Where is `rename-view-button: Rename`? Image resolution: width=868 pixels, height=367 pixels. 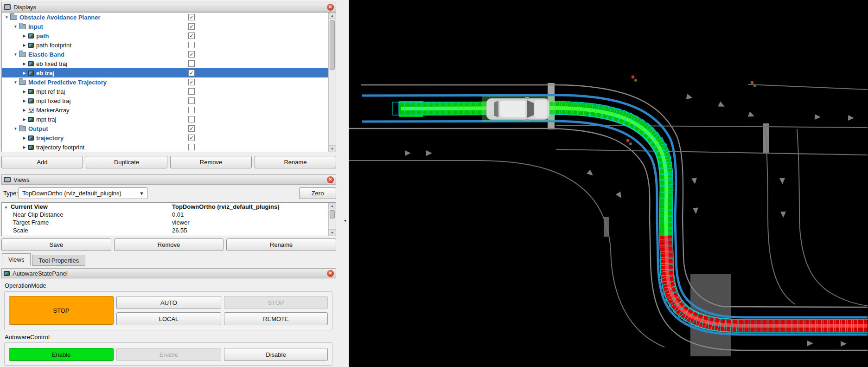 rename-view-button: Rename is located at coordinates (281, 245).